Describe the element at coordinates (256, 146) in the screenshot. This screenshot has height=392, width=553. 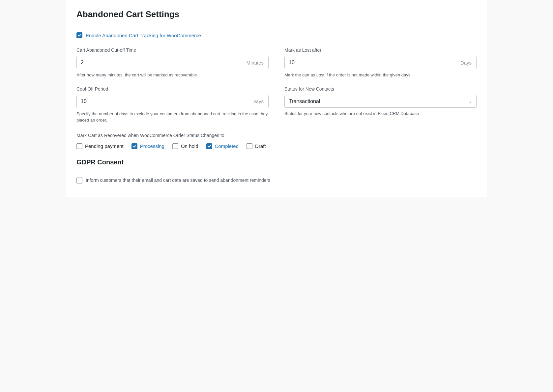
I see `checkbox-item-draft: Draft` at that location.